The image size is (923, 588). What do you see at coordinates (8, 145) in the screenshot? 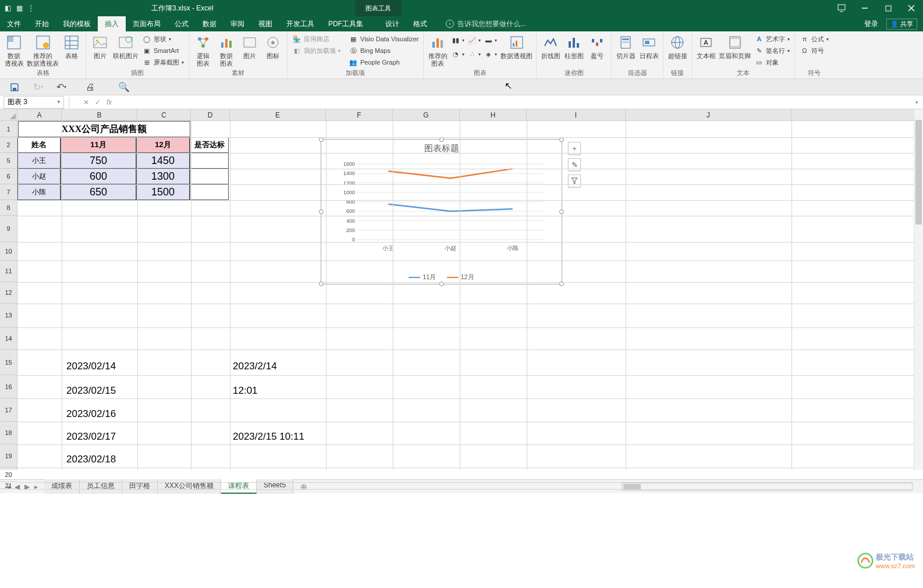
I see `row-header: 2` at bounding box center [8, 145].